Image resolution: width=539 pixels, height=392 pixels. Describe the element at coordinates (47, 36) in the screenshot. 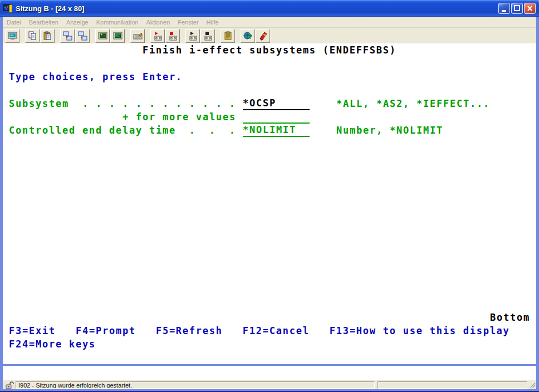

I see `paste-button` at that location.